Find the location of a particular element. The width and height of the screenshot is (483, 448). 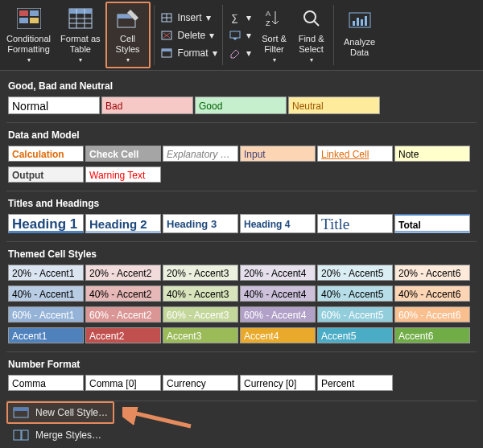

clear-button: ▾ is located at coordinates (240, 53).